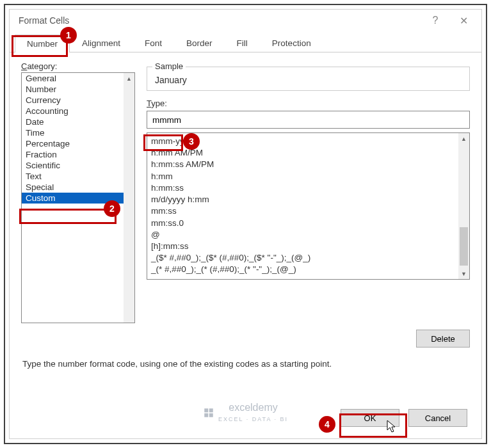 This screenshot has height=448, width=491. Describe the element at coordinates (309, 141) in the screenshot. I see `type-item: mmm-yy` at that location.